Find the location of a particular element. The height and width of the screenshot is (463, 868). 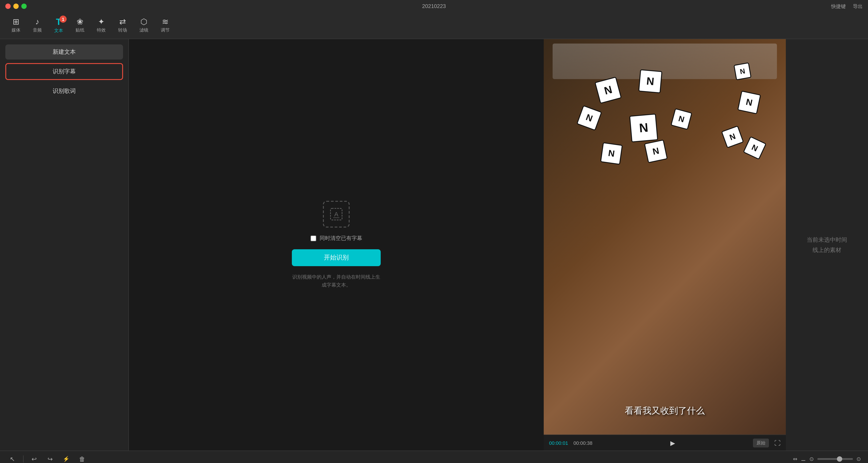

audio-icon: ♪ is located at coordinates (37, 22).